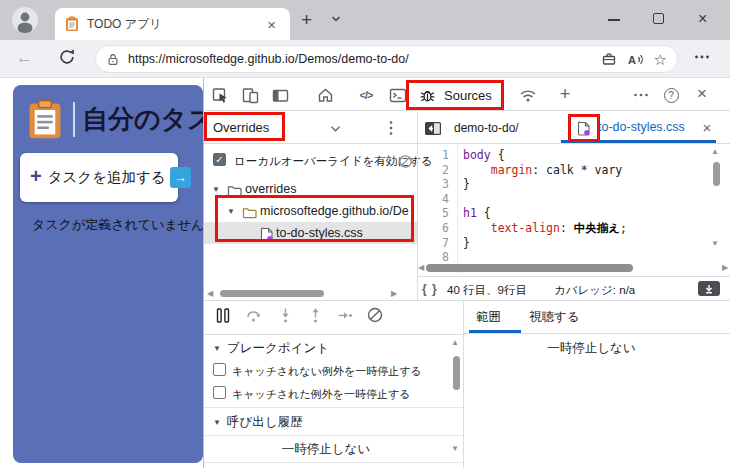 This screenshot has height=468, width=730. I want to click on tab-folder: demo-to-do/, so click(486, 128).